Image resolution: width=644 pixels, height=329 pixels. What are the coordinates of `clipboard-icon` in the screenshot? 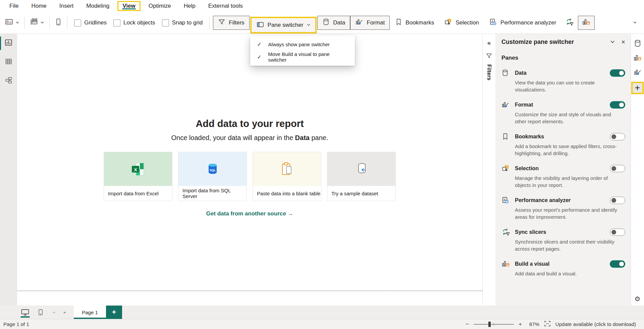 It's located at (287, 169).